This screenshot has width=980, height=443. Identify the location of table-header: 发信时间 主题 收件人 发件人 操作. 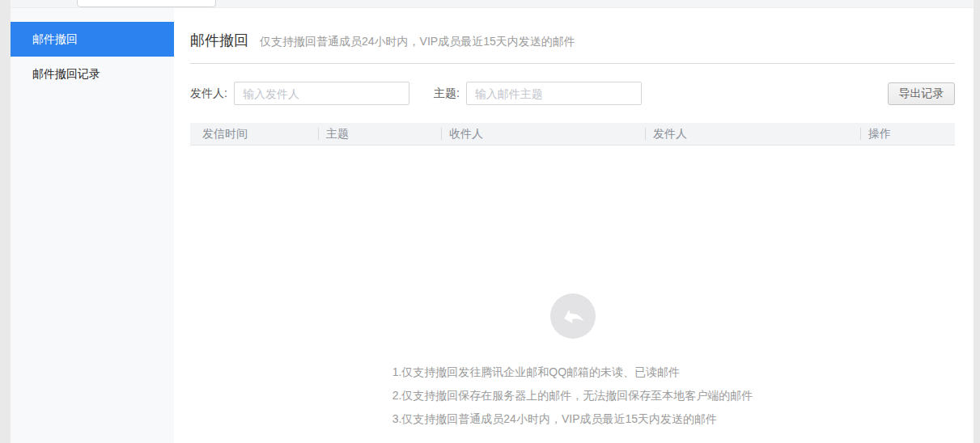
(573, 134).